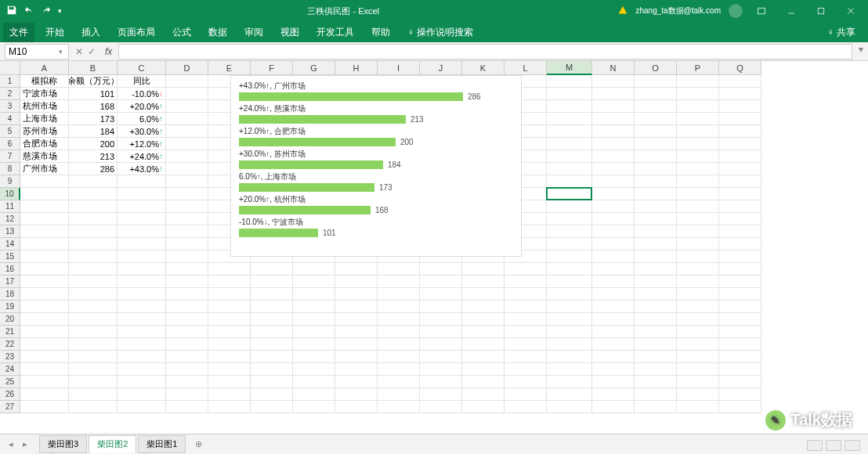 The image size is (868, 454). I want to click on ribbon-tab-审阅: 审阅, so click(254, 33).